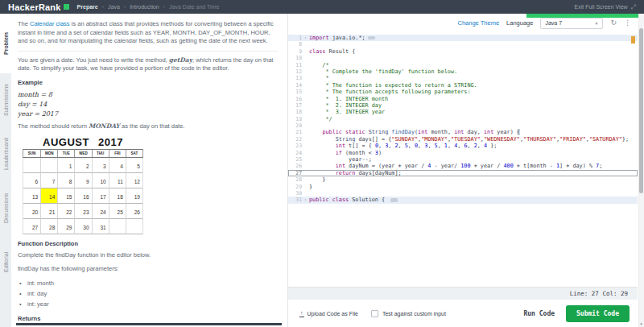 This screenshot has height=327, width=644. I want to click on code-line-text: * 2. INTEGER day, so click(473, 106).